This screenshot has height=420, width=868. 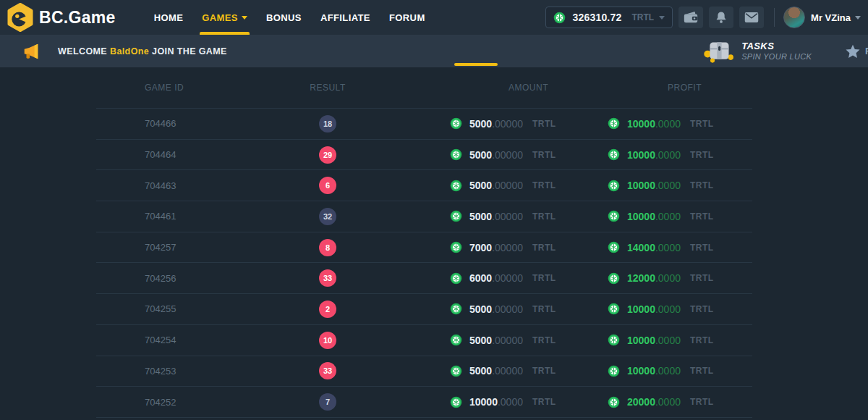 What do you see at coordinates (284, 17) in the screenshot?
I see `nav-item-bonus: BONUS` at bounding box center [284, 17].